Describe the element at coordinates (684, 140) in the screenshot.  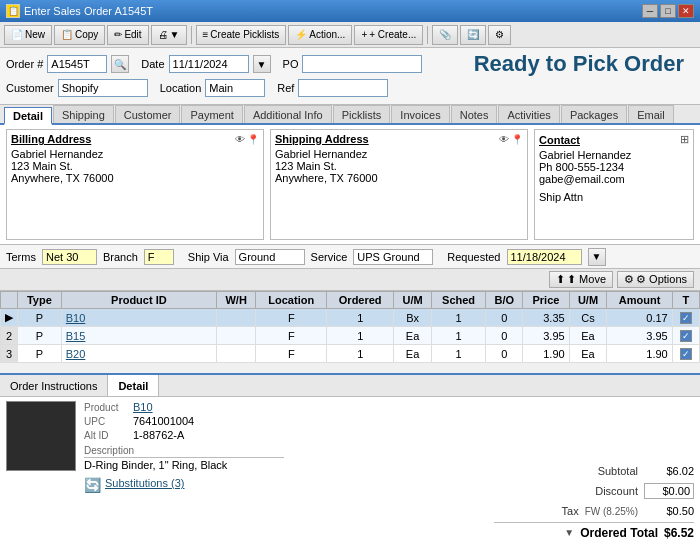
I see `contact-expand-icon: ⊞` at that location.